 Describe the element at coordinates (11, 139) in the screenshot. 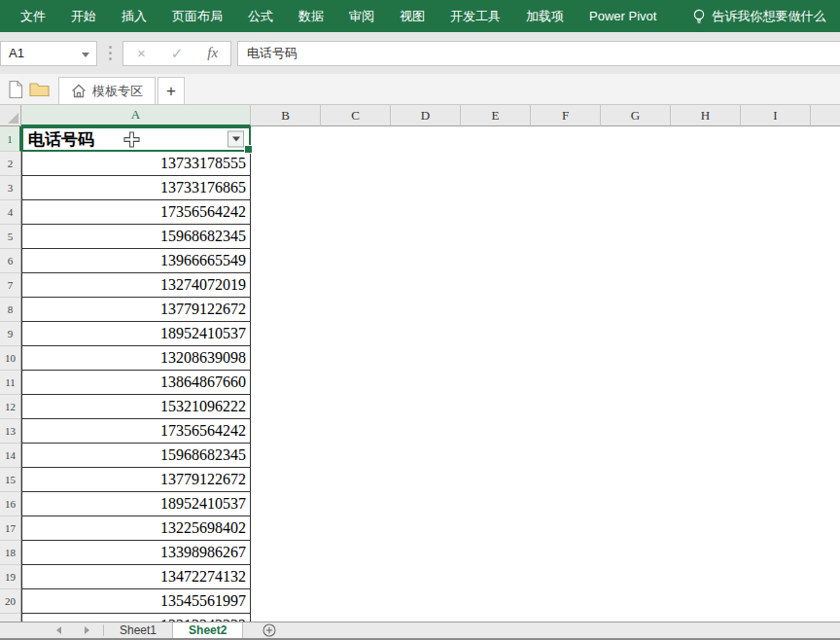

I see `row-header-1: 1` at that location.